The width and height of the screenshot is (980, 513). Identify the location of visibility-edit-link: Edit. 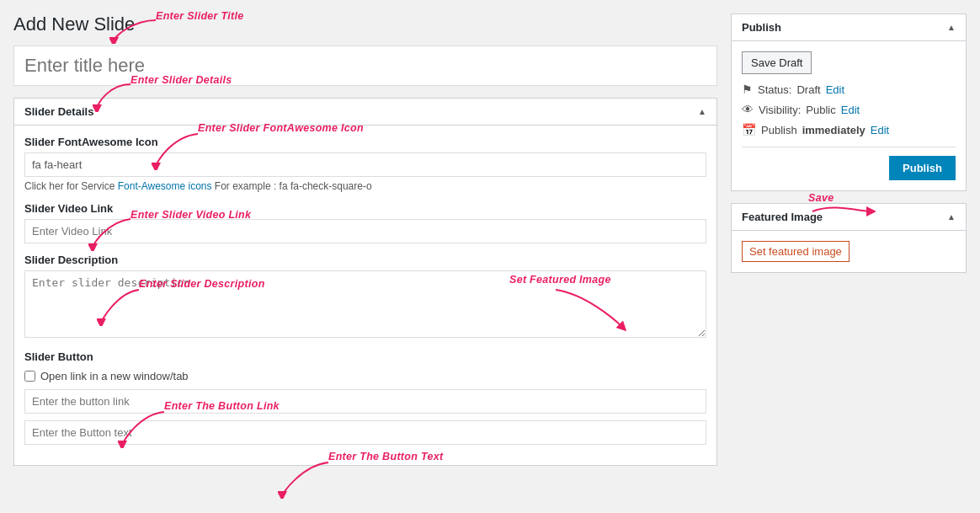
(850, 110).